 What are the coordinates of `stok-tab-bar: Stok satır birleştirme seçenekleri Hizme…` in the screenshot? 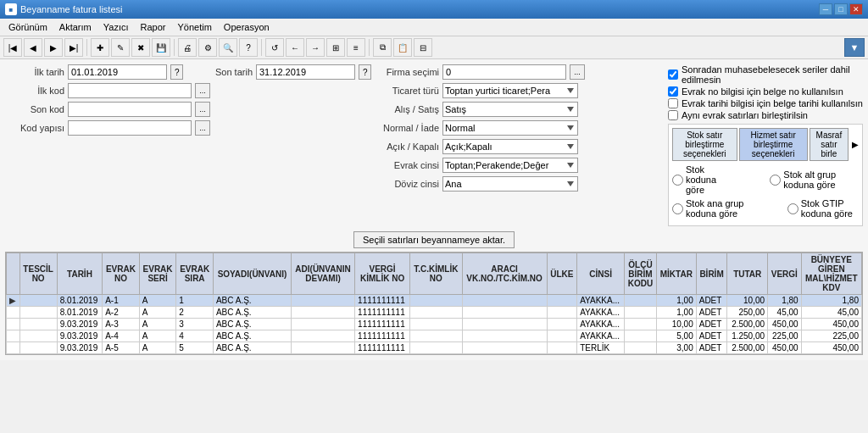 It's located at (765, 144).